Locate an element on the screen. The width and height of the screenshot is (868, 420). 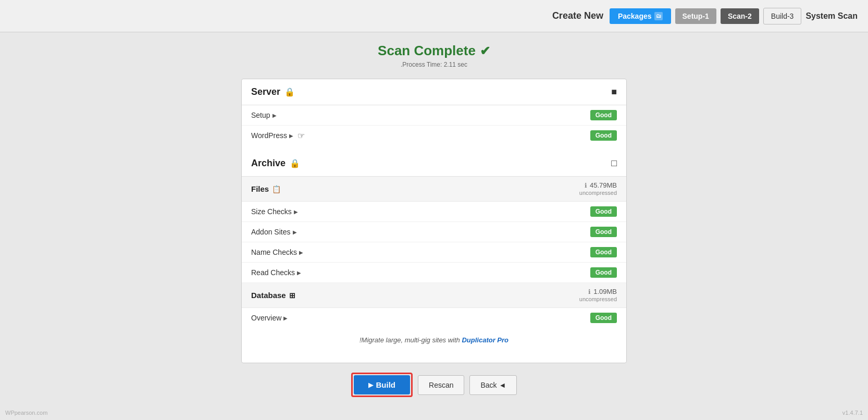
footer-left-text: WPpearson.com is located at coordinates (26, 413).